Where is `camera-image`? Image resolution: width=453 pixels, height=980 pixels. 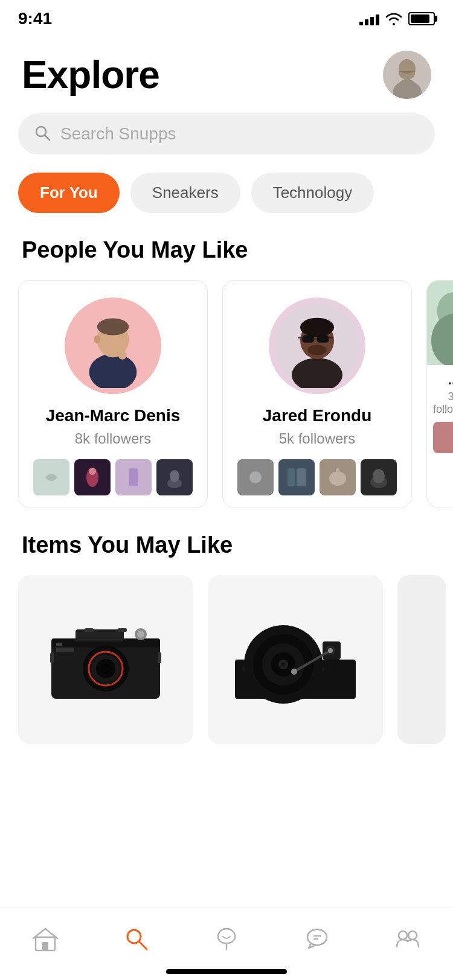
camera-image is located at coordinates (106, 660).